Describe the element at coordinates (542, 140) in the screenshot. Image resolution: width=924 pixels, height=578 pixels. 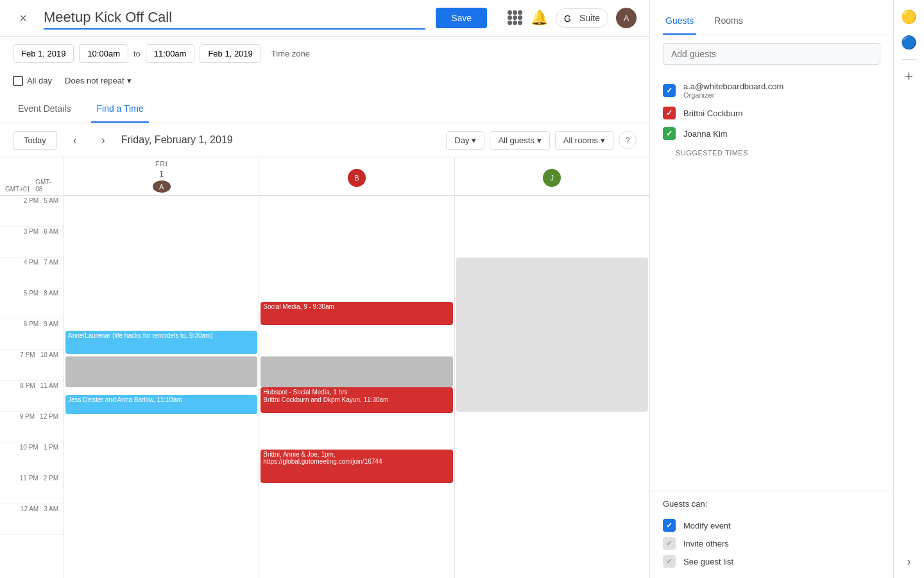
I see `toolbar-right: Day ▾ All guests ▾ All rooms ▾ ?` at that location.